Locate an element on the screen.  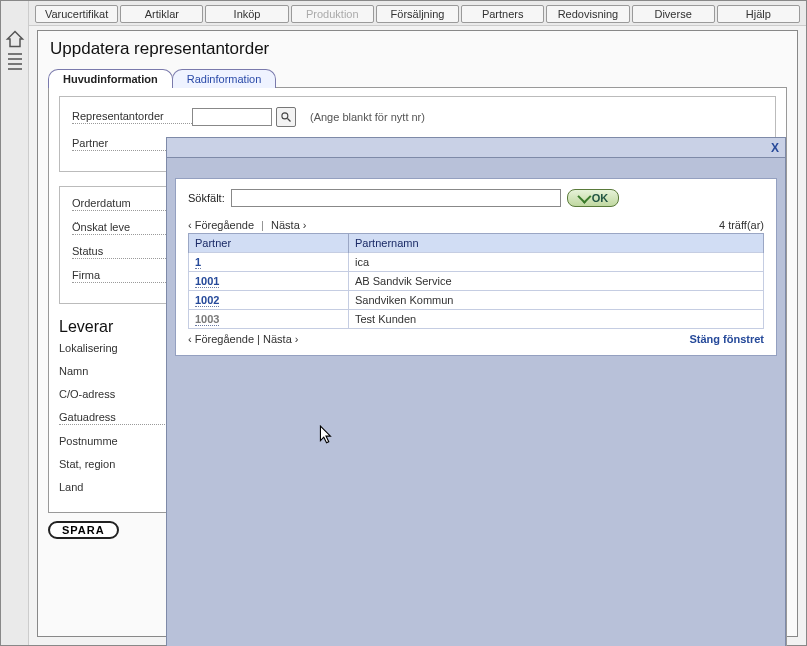
menu-lines-icon is located at coordinates (15, 62).